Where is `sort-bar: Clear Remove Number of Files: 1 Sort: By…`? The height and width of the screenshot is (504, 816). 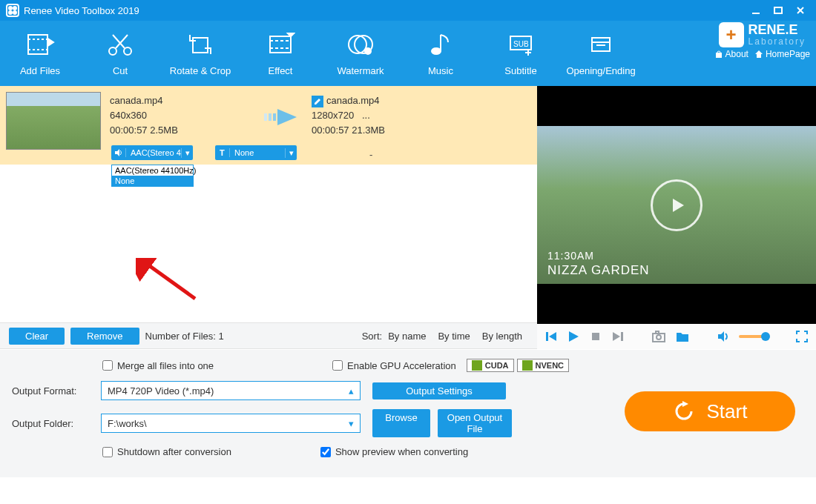
sort-bar: Clear Remove Number of Files: 1 Sort: By… is located at coordinates (269, 336).